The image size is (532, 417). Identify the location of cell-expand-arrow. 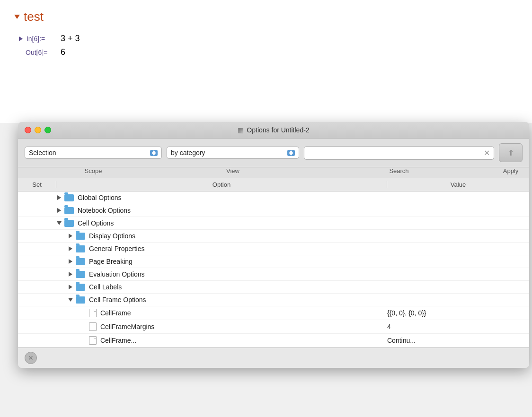
(21, 39).